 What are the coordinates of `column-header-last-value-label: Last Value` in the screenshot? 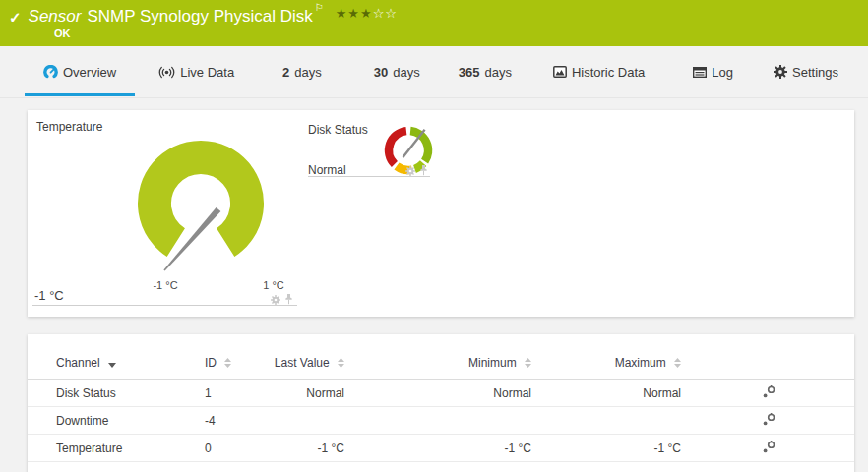 It's located at (302, 363).